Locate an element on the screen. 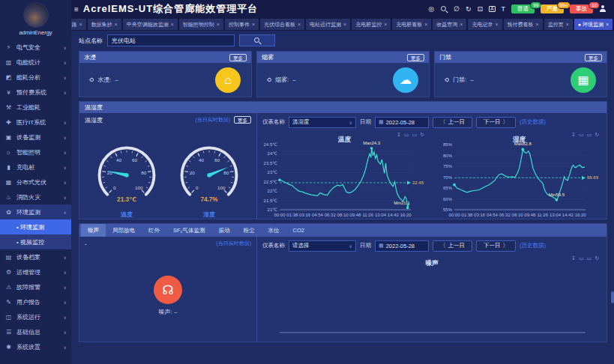  sidebar-item-系统设置: ✱ 系统设置 ∨ is located at coordinates (36, 347).